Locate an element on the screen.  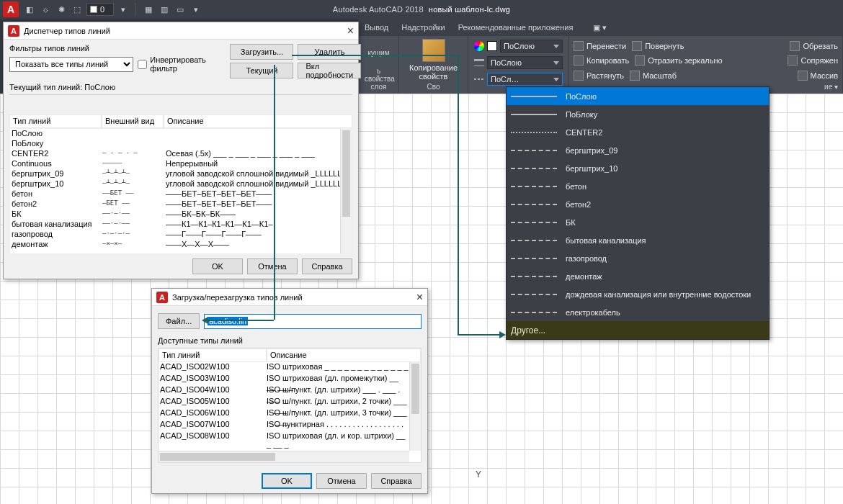
scale-button: Масштаб is located at coordinates (653, 76).